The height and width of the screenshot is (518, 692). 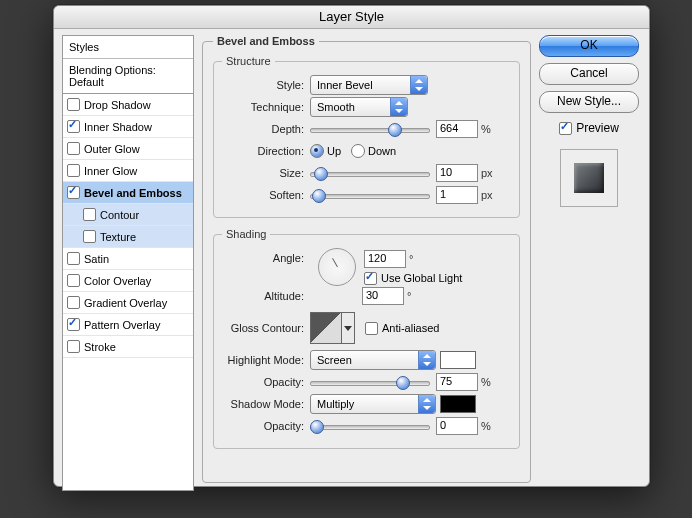 What do you see at coordinates (118, 237) in the screenshot?
I see `sidebar-item-label: Texture` at bounding box center [118, 237].